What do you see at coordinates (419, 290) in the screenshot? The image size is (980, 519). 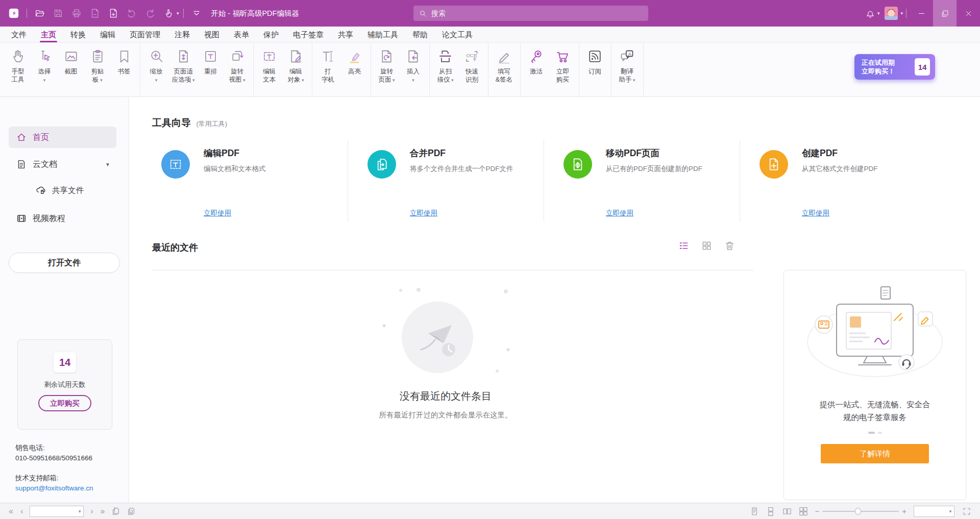 I see `dot-decoration` at bounding box center [419, 290].